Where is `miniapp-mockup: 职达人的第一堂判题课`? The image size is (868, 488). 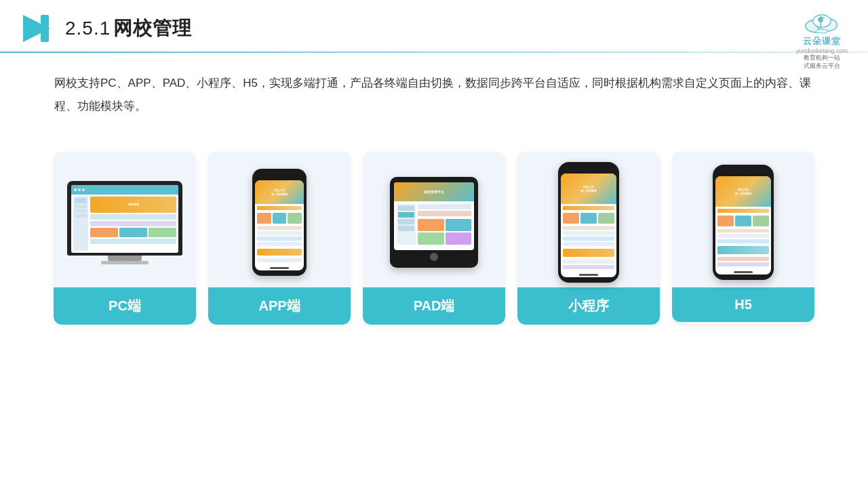 miniapp-mockup: 职达人的第一堂判题课 is located at coordinates (589, 222).